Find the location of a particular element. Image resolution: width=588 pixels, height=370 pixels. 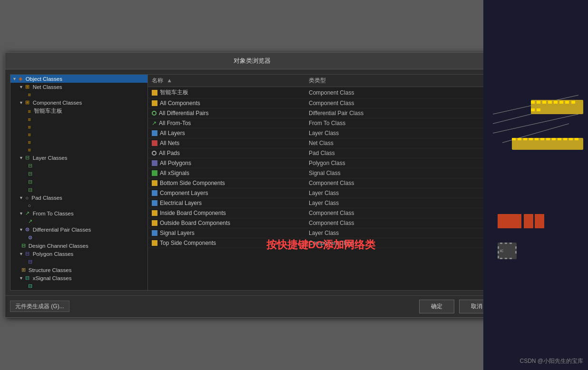

cell-type: Layer Class is located at coordinates (400, 133).